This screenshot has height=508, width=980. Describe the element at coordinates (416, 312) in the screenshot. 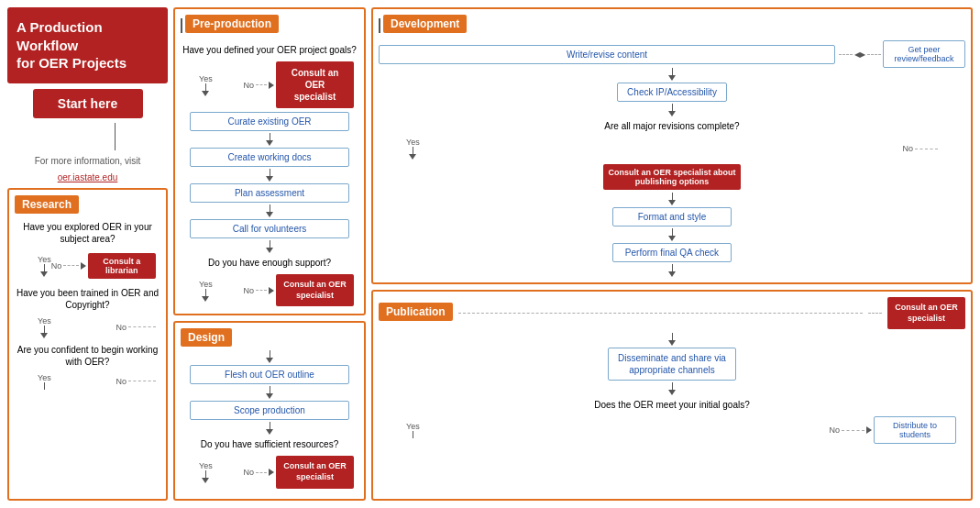

I see `publication-title: Publication` at that location.